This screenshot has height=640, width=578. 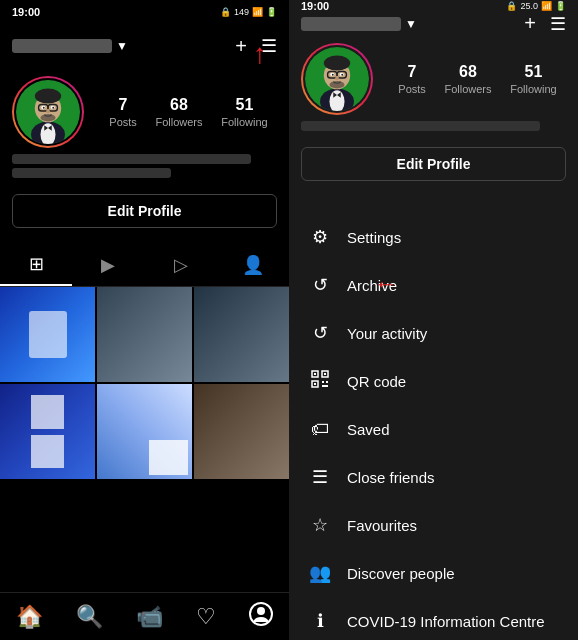 I want to click on left-chevron-icon: ▼, so click(x=122, y=46).